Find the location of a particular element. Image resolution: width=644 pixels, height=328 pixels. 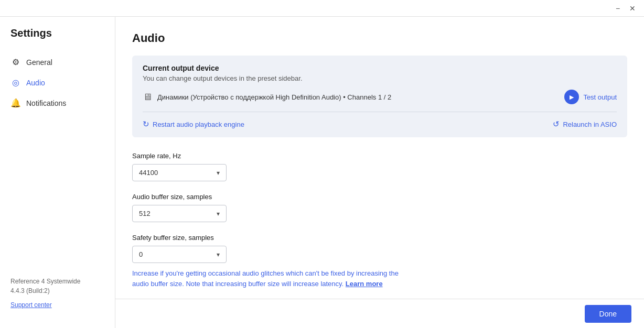

support-center-link: Support center is located at coordinates (31, 305).